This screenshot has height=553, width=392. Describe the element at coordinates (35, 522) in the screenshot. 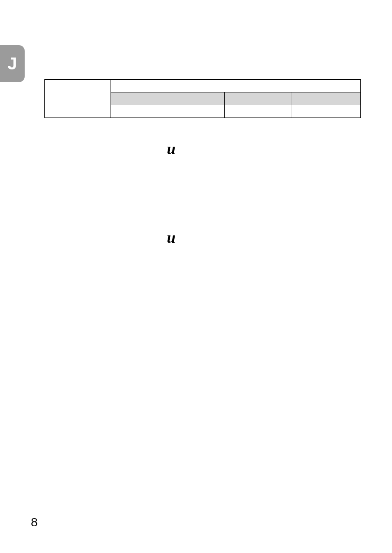

I see `page-number: 8` at that location.